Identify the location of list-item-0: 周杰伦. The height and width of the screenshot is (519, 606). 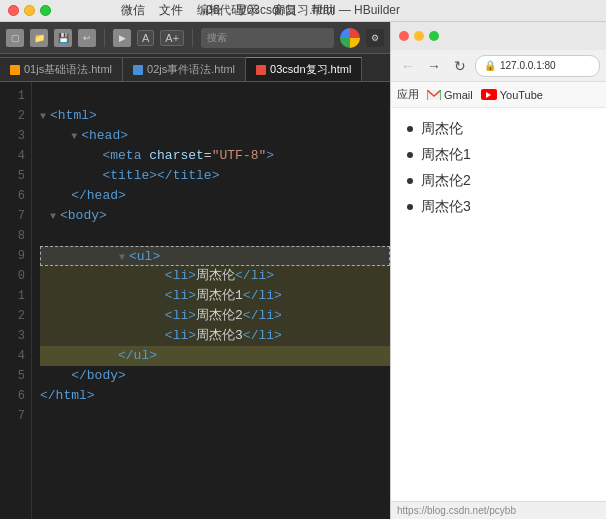
(498, 129).